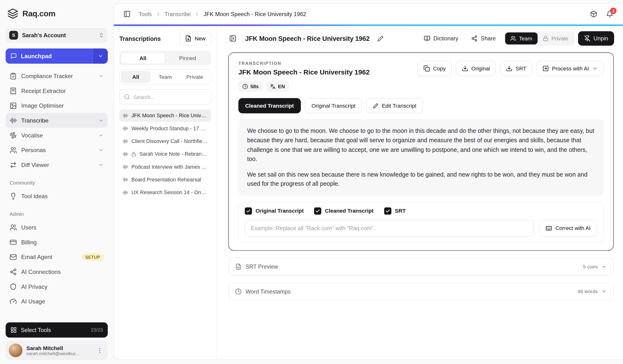 This screenshot has height=364, width=623. What do you see at coordinates (145, 14) in the screenshot?
I see `breadcrumb-tools: Tools` at bounding box center [145, 14].